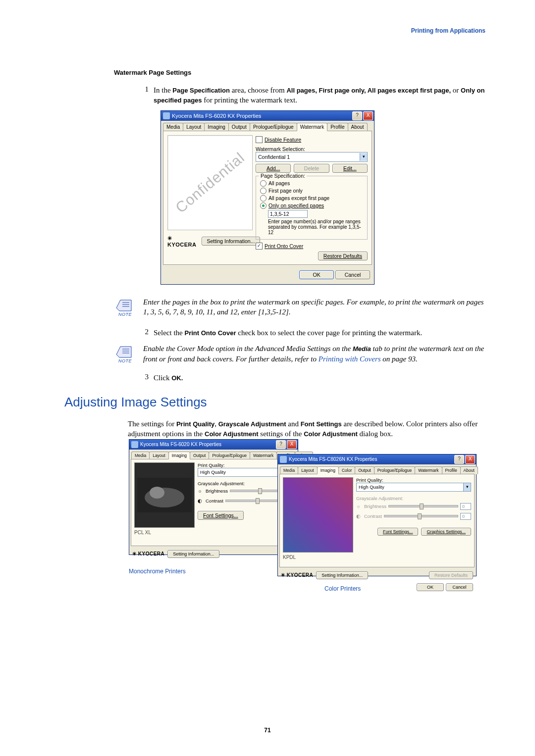 The image size is (535, 756). I want to click on step-number: 2, so click(146, 332).